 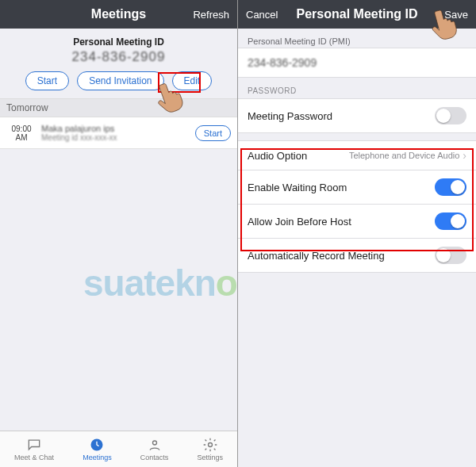 What do you see at coordinates (451, 255) in the screenshot?
I see `auto-record-toggle` at bounding box center [451, 255].